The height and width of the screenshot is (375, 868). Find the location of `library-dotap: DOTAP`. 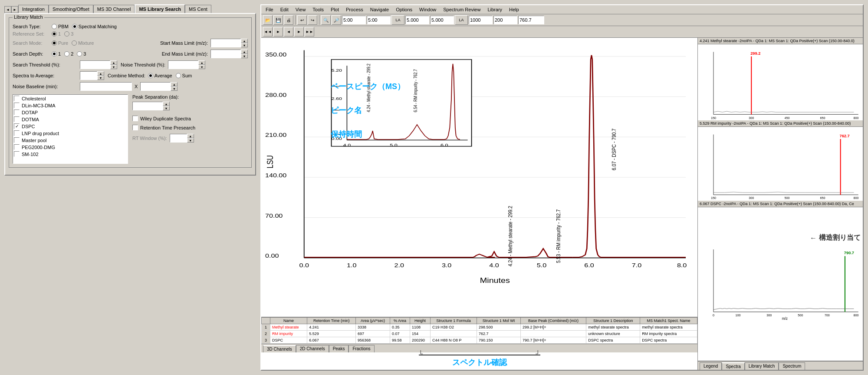

library-dotap: DOTAP is located at coordinates (70, 112).